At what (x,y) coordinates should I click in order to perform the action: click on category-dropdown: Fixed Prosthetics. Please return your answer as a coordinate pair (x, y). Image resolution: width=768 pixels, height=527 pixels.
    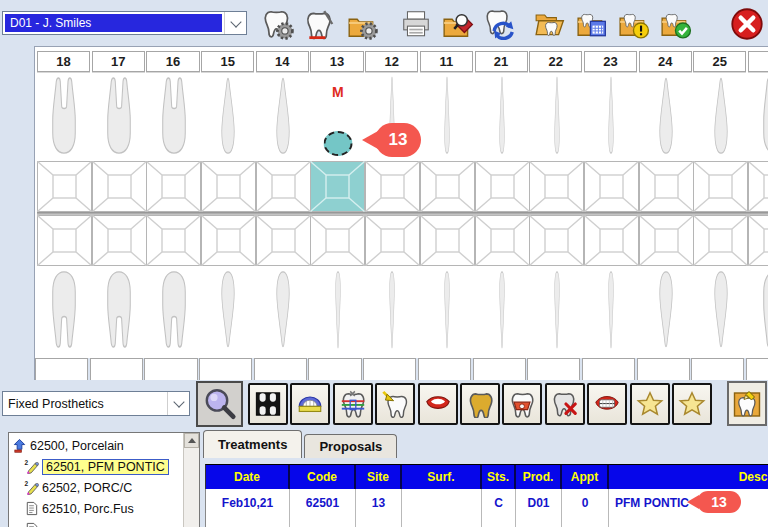
    Looking at the image, I should click on (96, 404).